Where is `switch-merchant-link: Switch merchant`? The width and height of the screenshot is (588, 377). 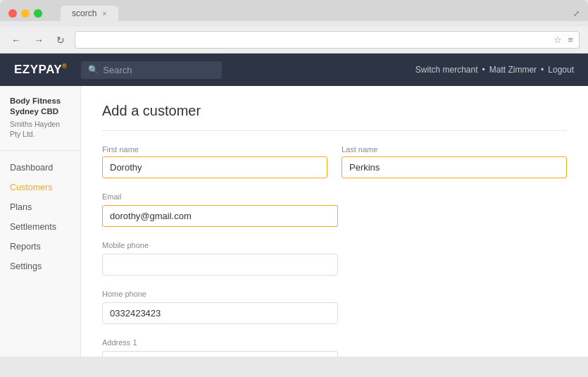 switch-merchant-link: Switch merchant is located at coordinates (446, 70).